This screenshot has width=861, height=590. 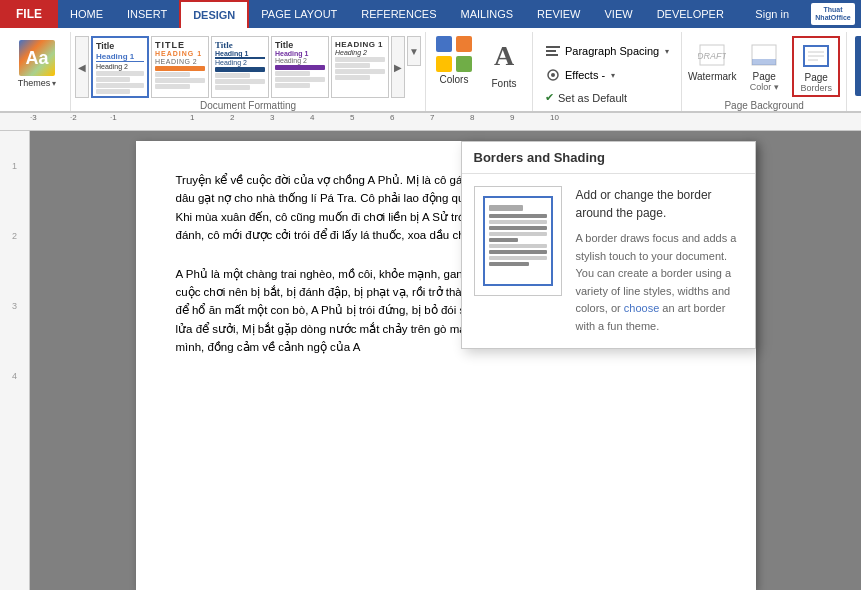 I want to click on tab-page-layout: PAGE LAYOUT, so click(x=299, y=14).